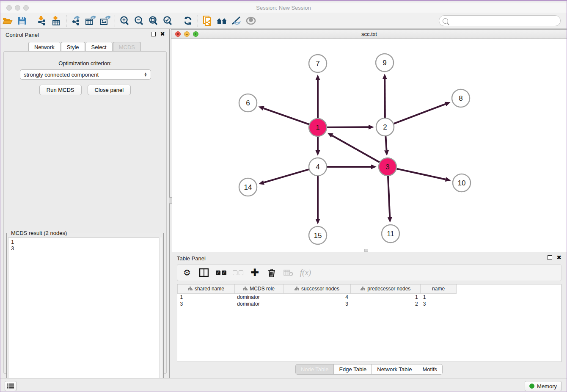  What do you see at coordinates (85, 315) in the screenshot?
I see `mcds-result-text: 1 3` at bounding box center [85, 315].